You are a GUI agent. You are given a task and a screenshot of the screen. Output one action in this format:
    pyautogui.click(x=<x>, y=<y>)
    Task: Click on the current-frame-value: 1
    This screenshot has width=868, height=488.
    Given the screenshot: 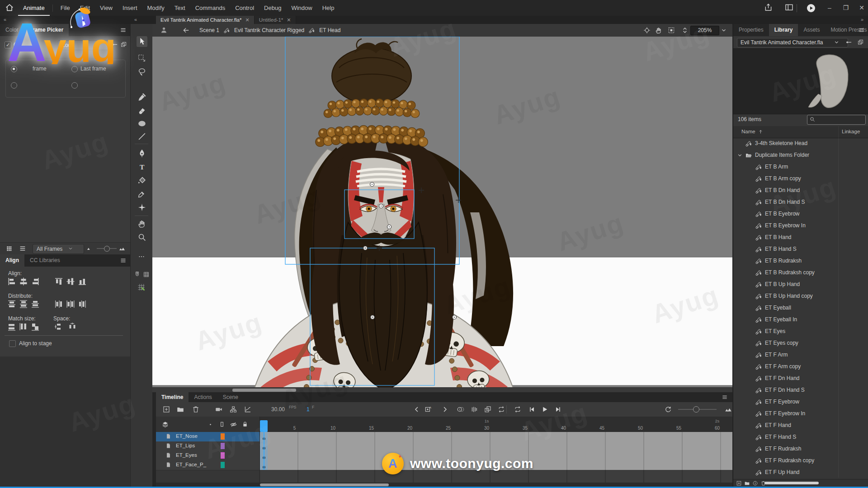 What is the action you would take?
    pyautogui.click(x=308, y=409)
    